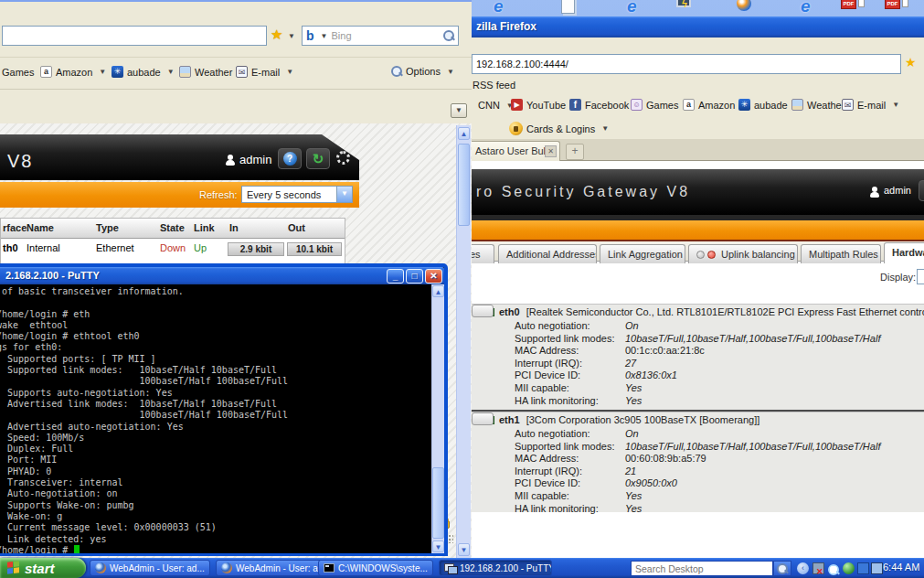  Describe the element at coordinates (438, 419) in the screenshot. I see `putty-scrollbar: ▲ ▼` at that location.